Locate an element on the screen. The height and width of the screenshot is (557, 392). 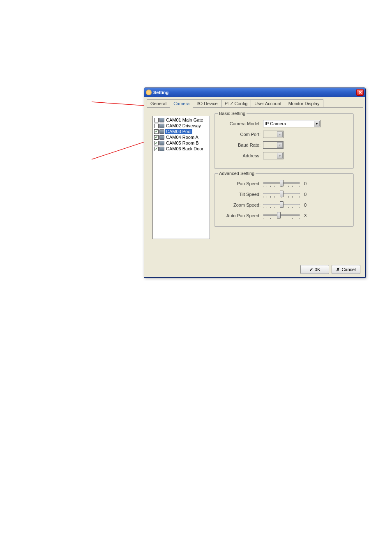
close-icon: ✕ is located at coordinates (360, 92).